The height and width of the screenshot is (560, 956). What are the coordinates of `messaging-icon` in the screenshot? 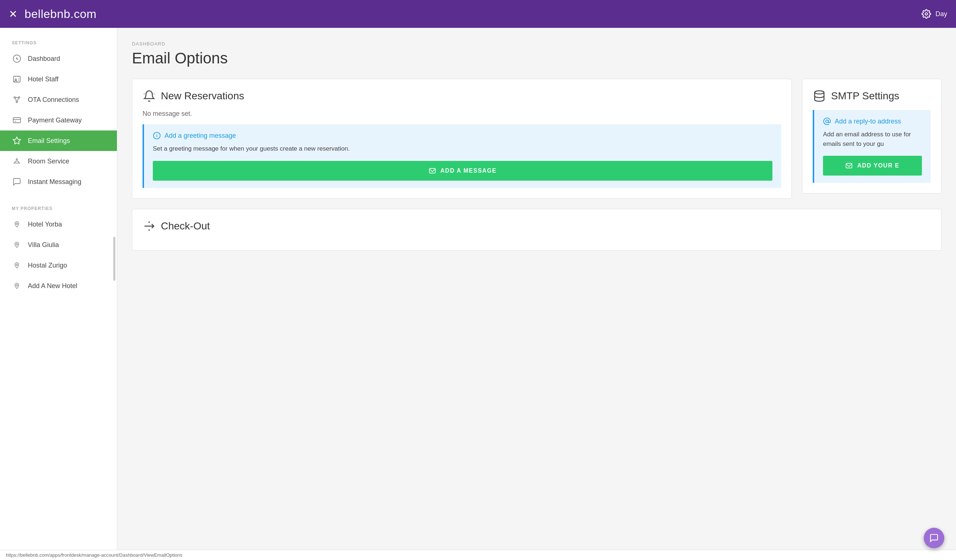 It's located at (17, 182).